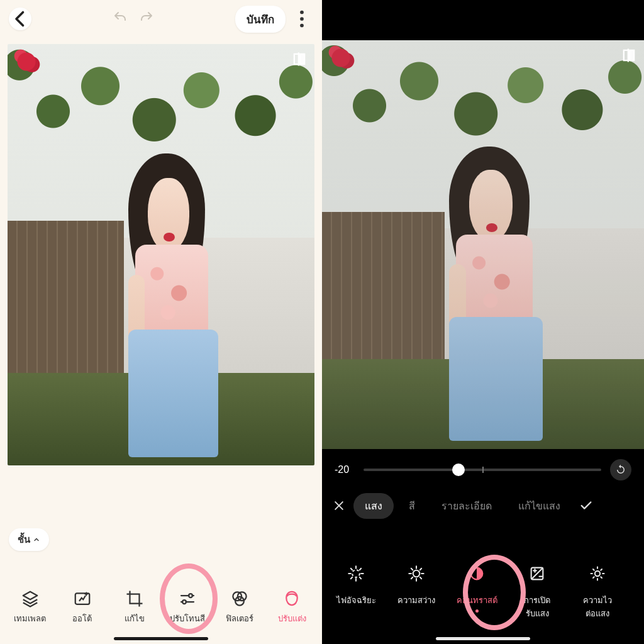  What do you see at coordinates (537, 574) in the screenshot?
I see `exposure-icon` at bounding box center [537, 574].